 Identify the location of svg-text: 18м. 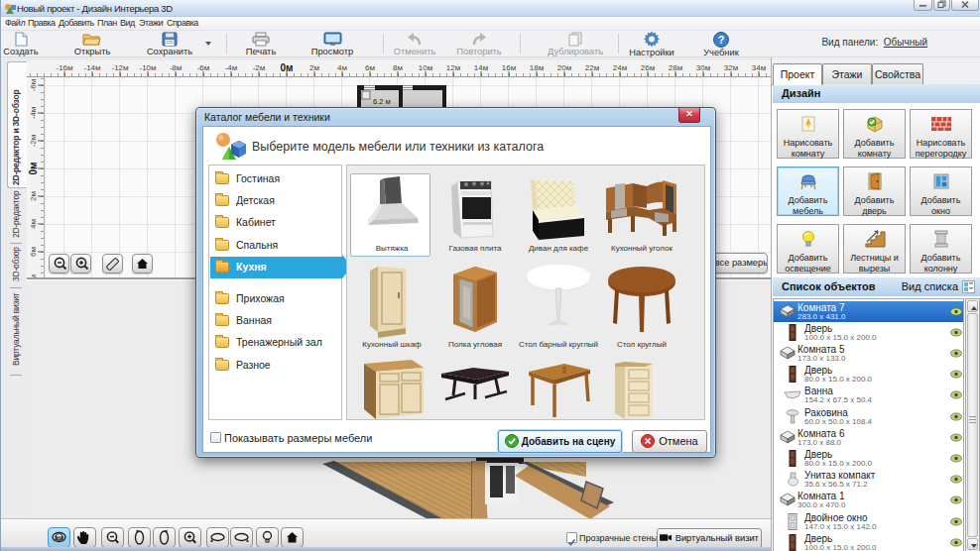
(537, 67).